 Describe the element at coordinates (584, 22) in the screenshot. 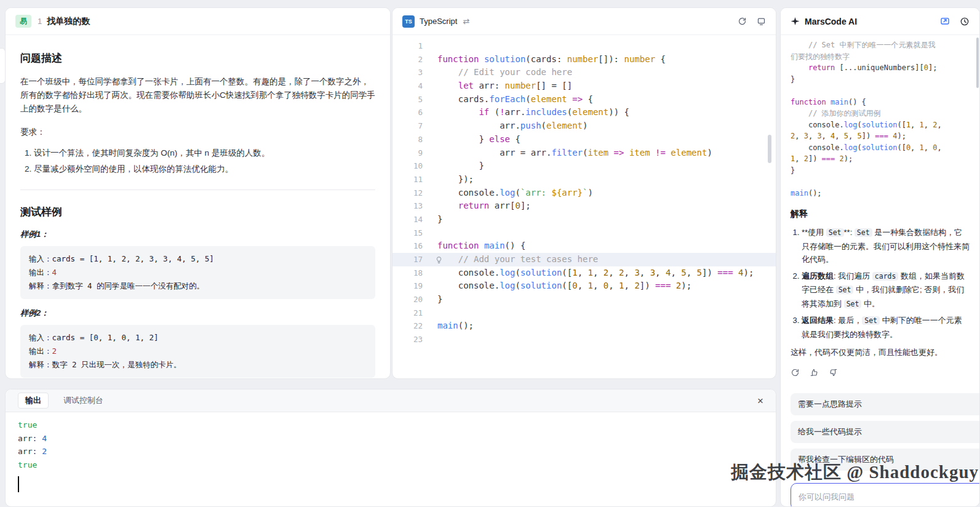

I see `editor-header: TS TypeScript ⇄` at that location.